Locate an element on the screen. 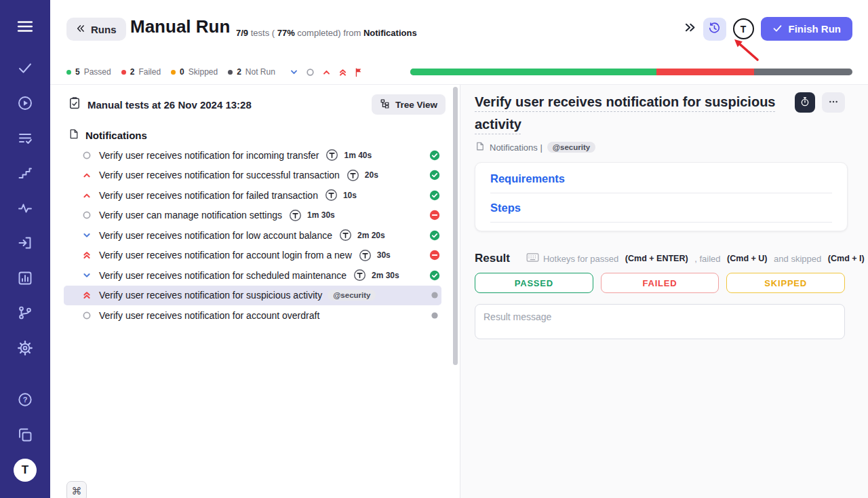  test-row: Verify user receives notification for in… is located at coordinates (252, 155).